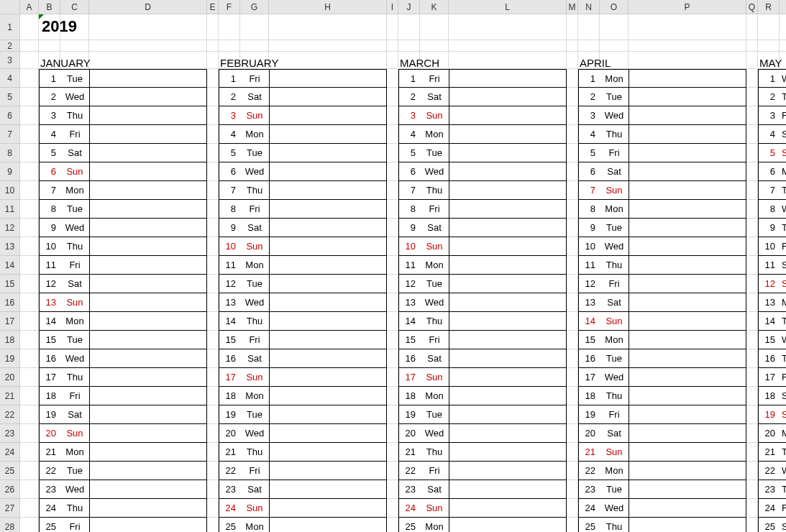 Image resolution: width=786 pixels, height=532 pixels. What do you see at coordinates (419, 60) in the screenshot?
I see `month-title: MARCH` at bounding box center [419, 60].